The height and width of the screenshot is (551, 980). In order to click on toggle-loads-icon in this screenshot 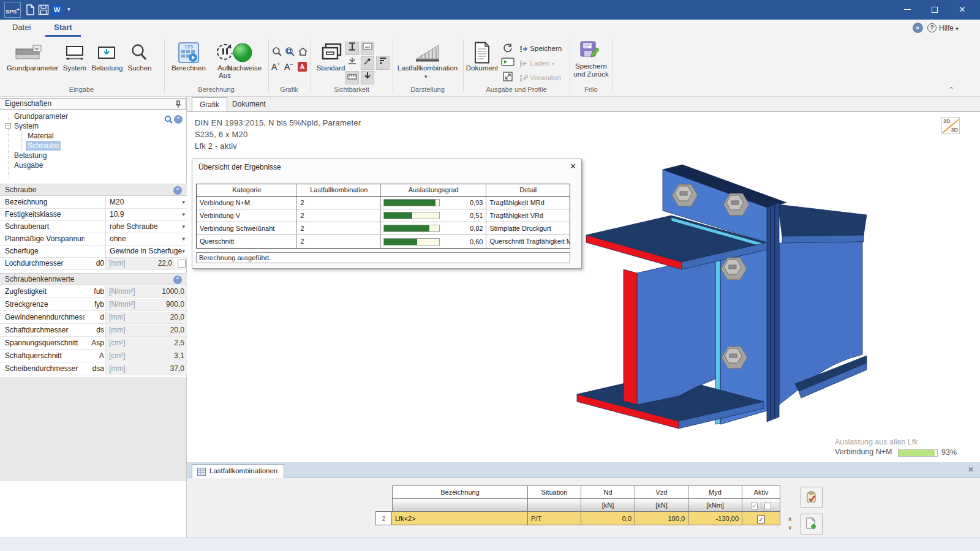, I will do `click(368, 78)`.